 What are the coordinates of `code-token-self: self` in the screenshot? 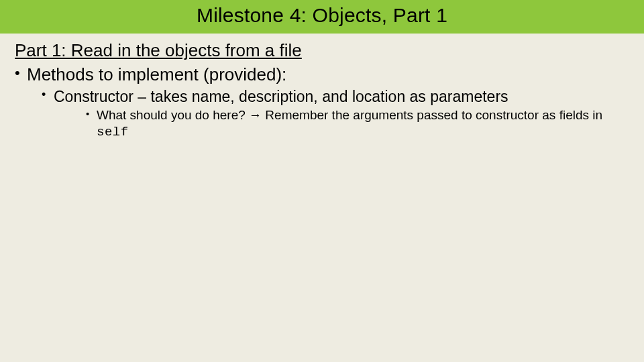 It's located at (113, 132).